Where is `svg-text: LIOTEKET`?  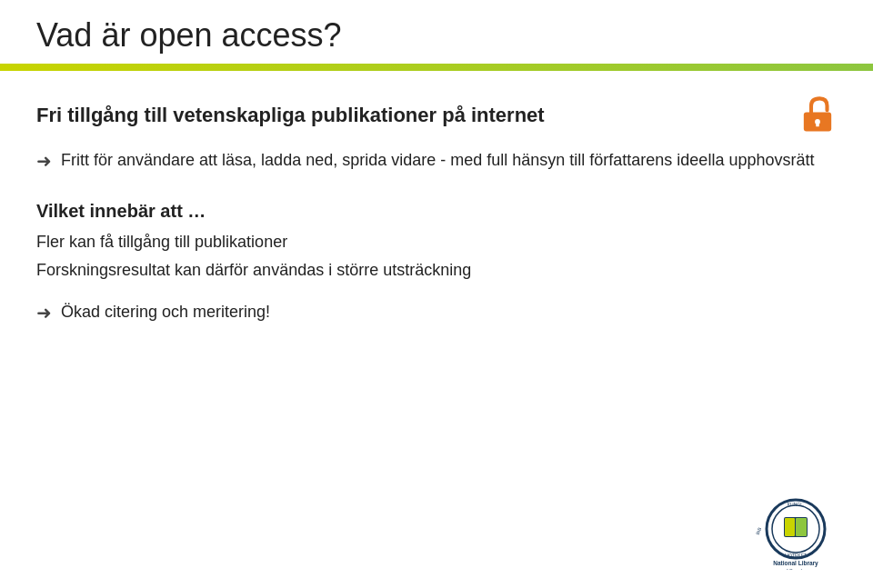 svg-text: LIOTEKET is located at coordinates (796, 555).